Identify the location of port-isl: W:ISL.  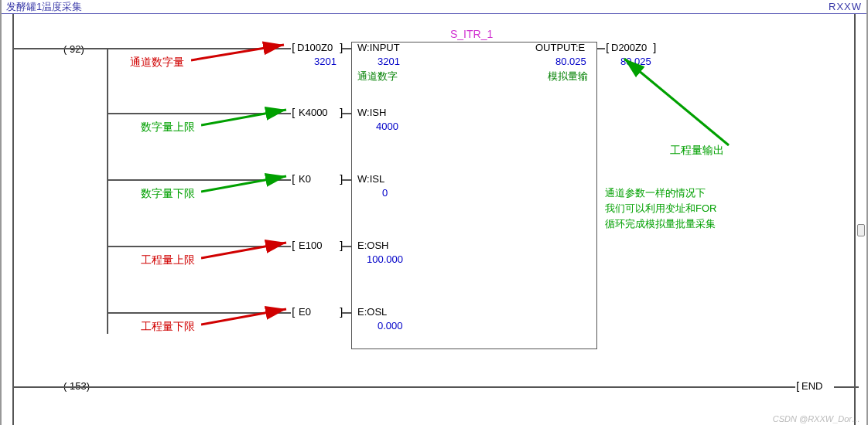
(371, 179).